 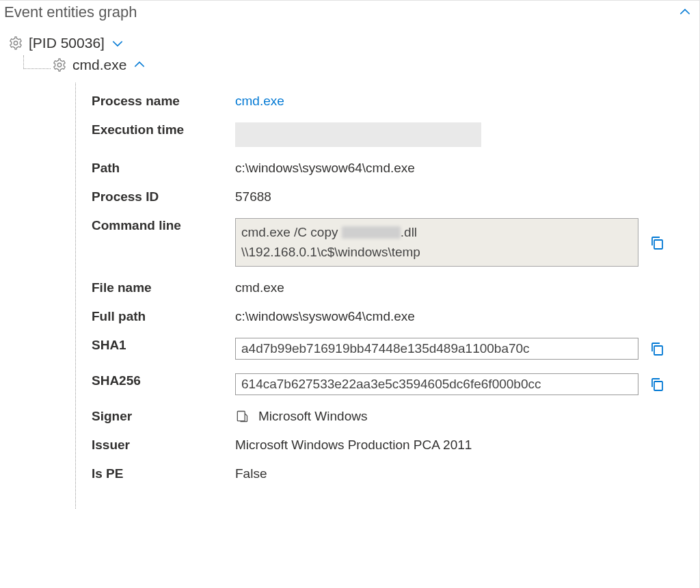 I want to click on label-is-pe: Is PE, so click(x=163, y=474).